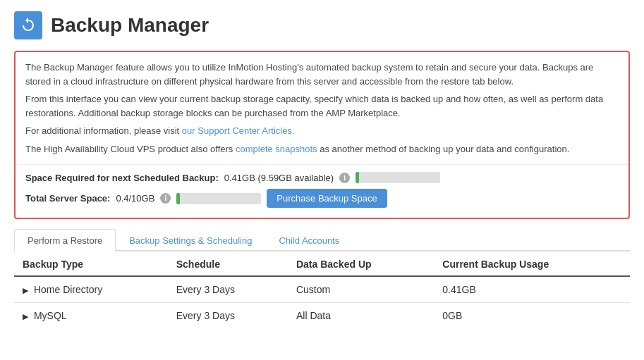 The image size is (644, 360). What do you see at coordinates (165, 199) in the screenshot?
I see `total-server-info-icon: i` at bounding box center [165, 199].